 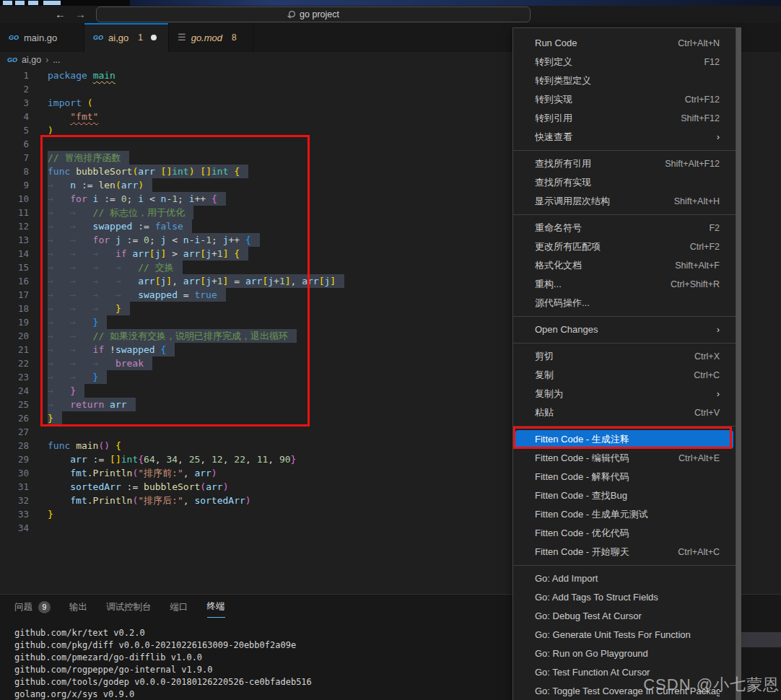 I want to click on code-line: 13→→for j := 0; j < n-i-1; j++ {, so click(x=260, y=240).